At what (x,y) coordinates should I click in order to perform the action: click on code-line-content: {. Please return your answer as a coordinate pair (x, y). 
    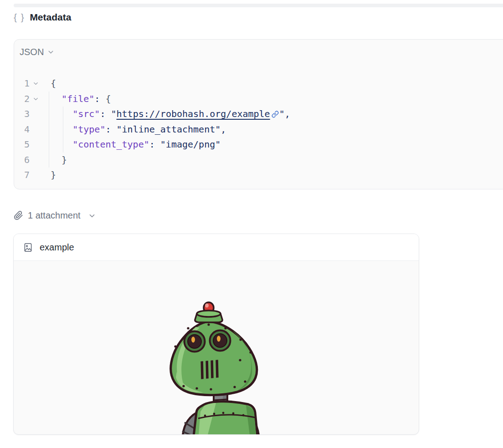
    Looking at the image, I should click on (277, 84).